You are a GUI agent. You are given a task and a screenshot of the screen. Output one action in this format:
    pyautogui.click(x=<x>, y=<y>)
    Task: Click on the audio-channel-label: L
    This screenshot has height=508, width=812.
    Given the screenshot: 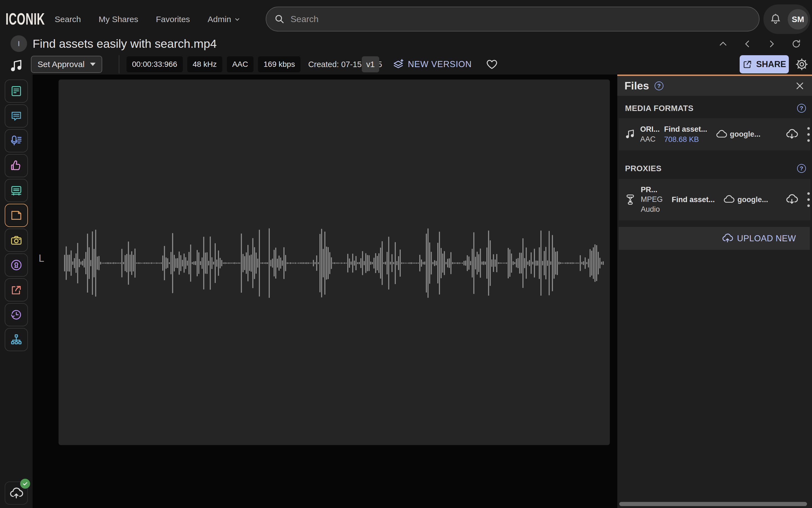 What is the action you would take?
    pyautogui.click(x=41, y=258)
    